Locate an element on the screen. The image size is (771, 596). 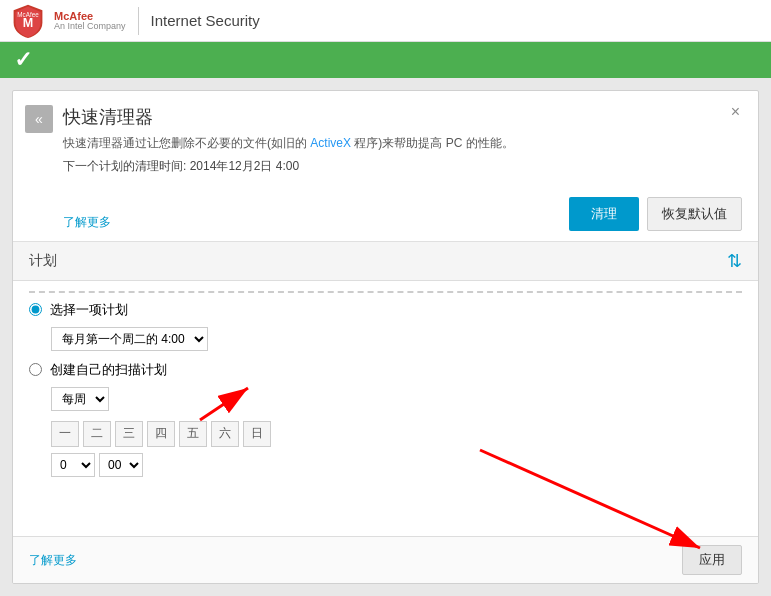
day-thu-button: 四 is located at coordinates (161, 434).